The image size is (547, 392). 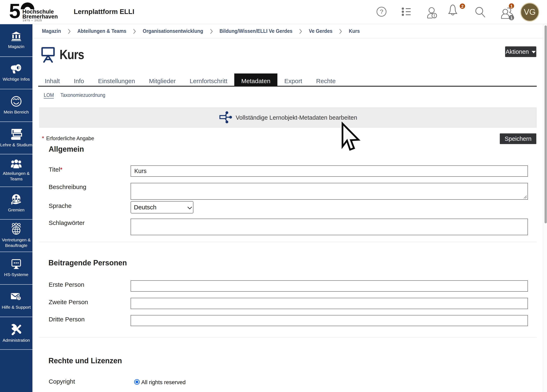 What do you see at coordinates (32, 20) in the screenshot?
I see `svg-text: 1975 – 2025` at bounding box center [32, 20].